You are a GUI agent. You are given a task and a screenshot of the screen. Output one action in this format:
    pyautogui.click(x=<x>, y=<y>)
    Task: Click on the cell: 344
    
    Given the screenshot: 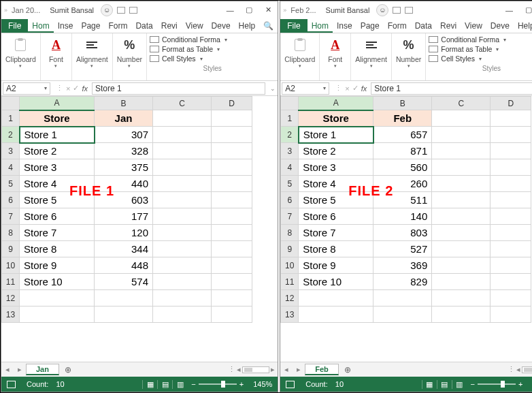 What is the action you would take?
    pyautogui.click(x=124, y=249)
    